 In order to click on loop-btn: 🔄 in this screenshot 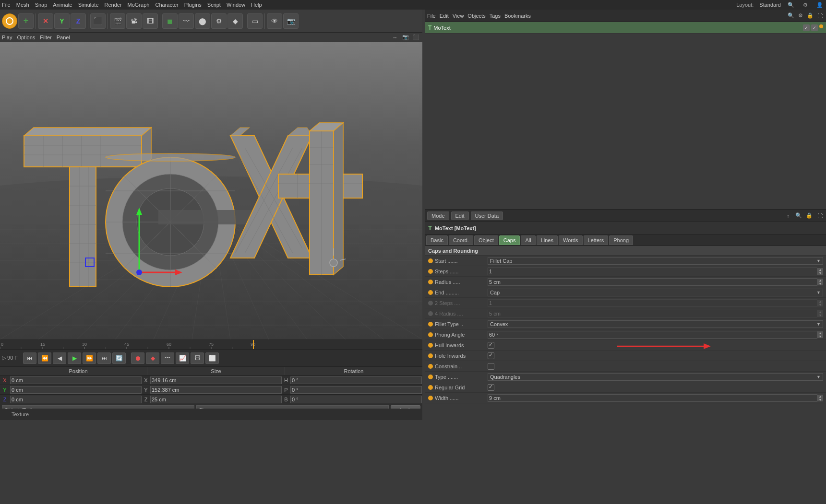, I will do `click(119, 358)`.